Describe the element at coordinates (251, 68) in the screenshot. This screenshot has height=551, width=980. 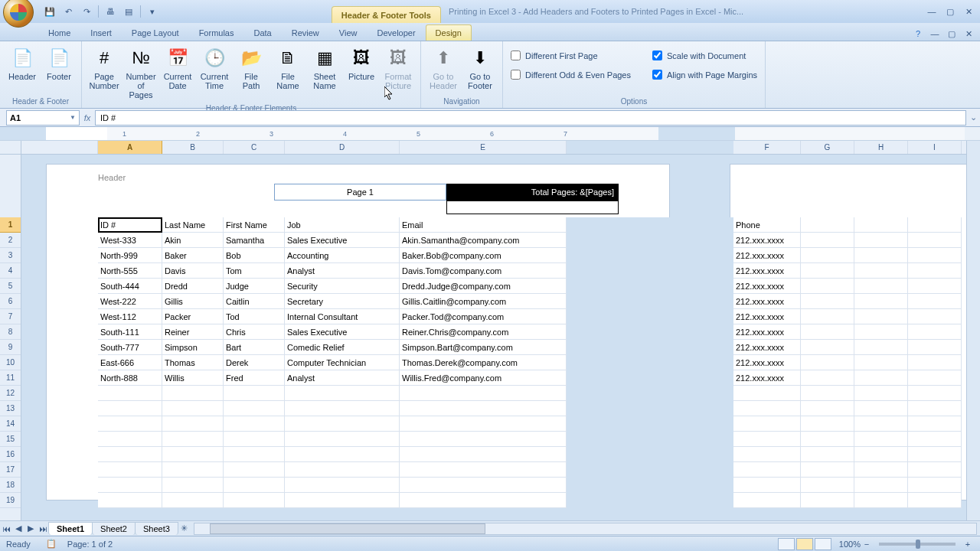
I see `file-path-button: 📂FilePath` at that location.